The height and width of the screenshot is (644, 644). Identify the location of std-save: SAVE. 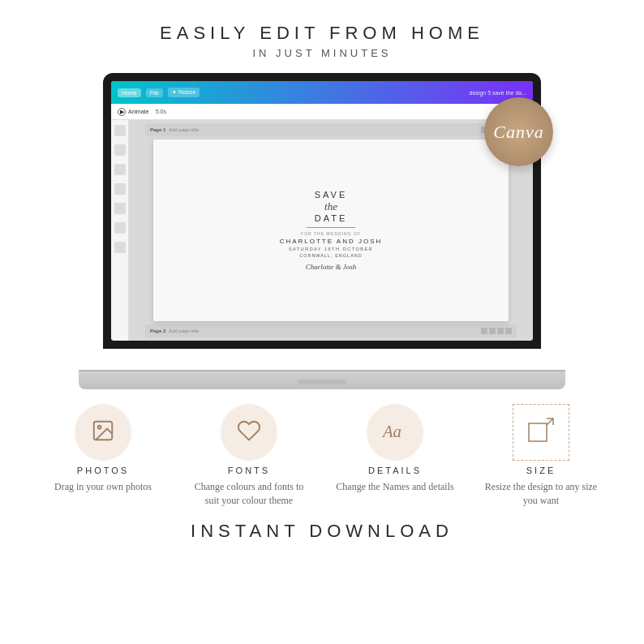
(331, 195).